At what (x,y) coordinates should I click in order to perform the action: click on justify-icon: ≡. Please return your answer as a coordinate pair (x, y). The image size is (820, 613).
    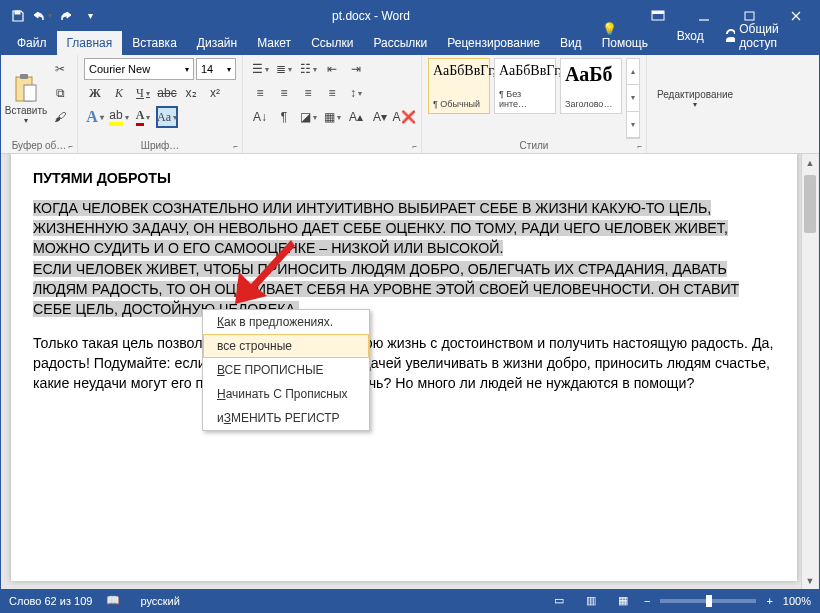
    Looking at the image, I should click on (332, 93).